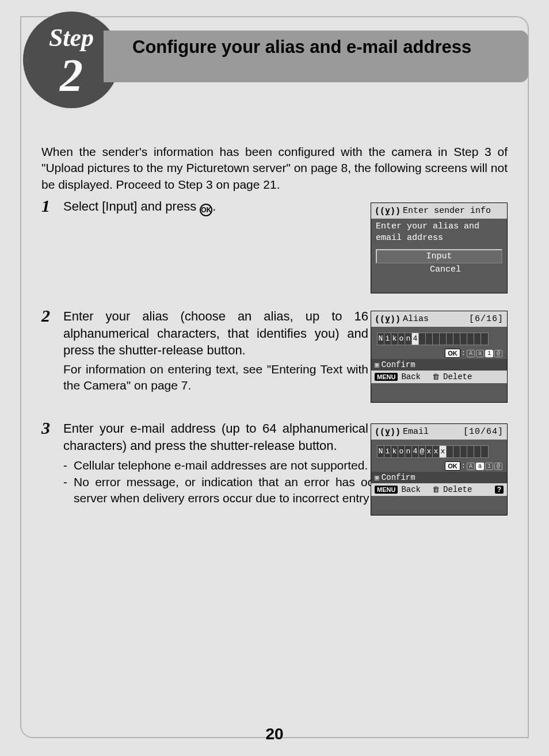 Image resolution: width=549 pixels, height=756 pixels. I want to click on camera-screen-alias: ((ỵ)) Alias [6/16] Nikon4 OK: A a 1 @ Co…, so click(439, 357).